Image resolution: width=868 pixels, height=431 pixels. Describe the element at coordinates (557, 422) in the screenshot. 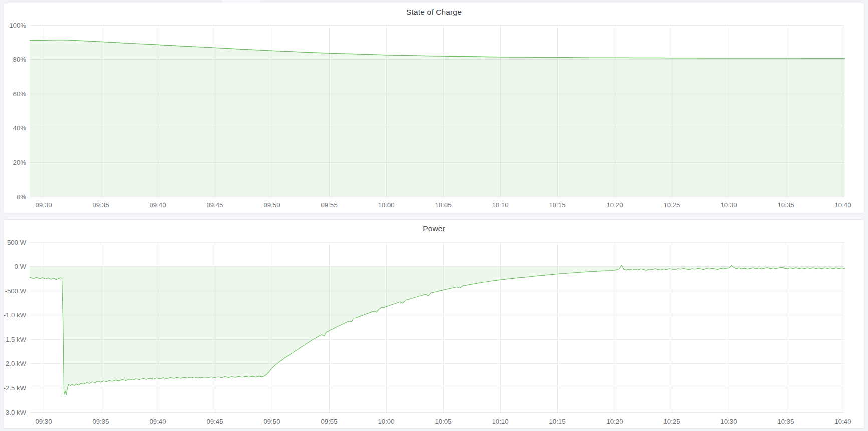

I see `power-x-tick-label: 10:15` at that location.